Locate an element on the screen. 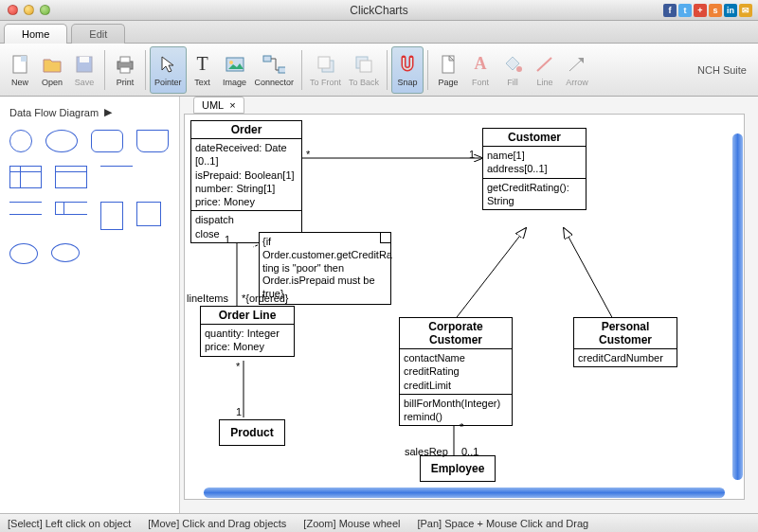  connector-button: Connector is located at coordinates (275, 70).